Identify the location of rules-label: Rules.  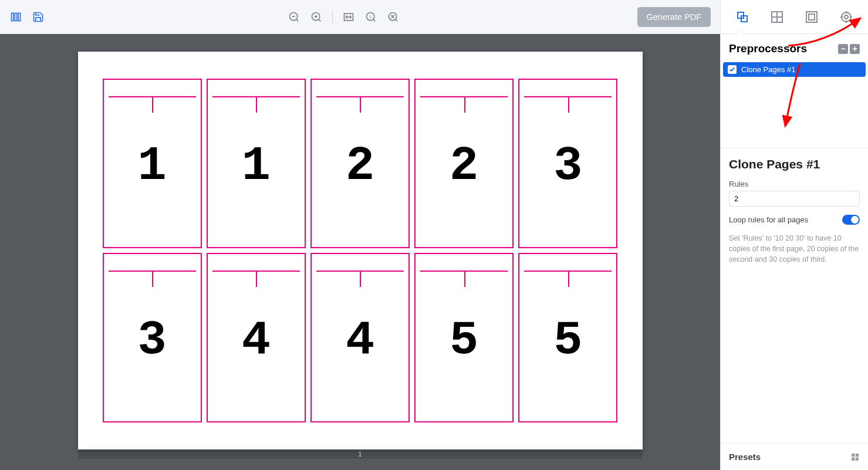
(795, 184).